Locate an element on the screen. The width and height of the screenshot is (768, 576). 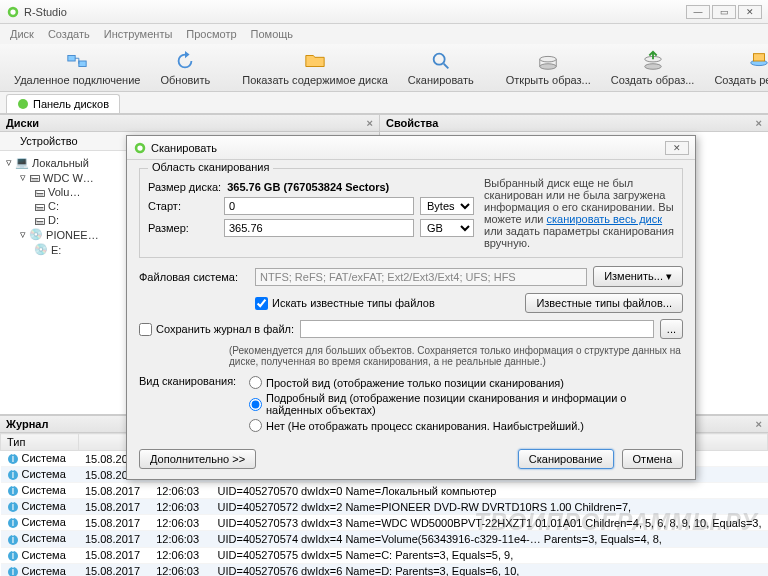
menu-tools: Инструменты is located at coordinates (138, 34).